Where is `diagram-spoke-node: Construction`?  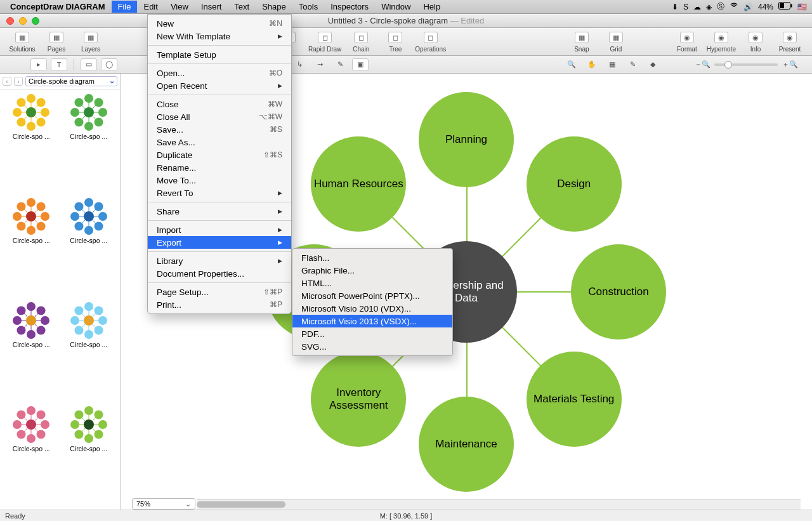 diagram-spoke-node: Construction is located at coordinates (619, 292).